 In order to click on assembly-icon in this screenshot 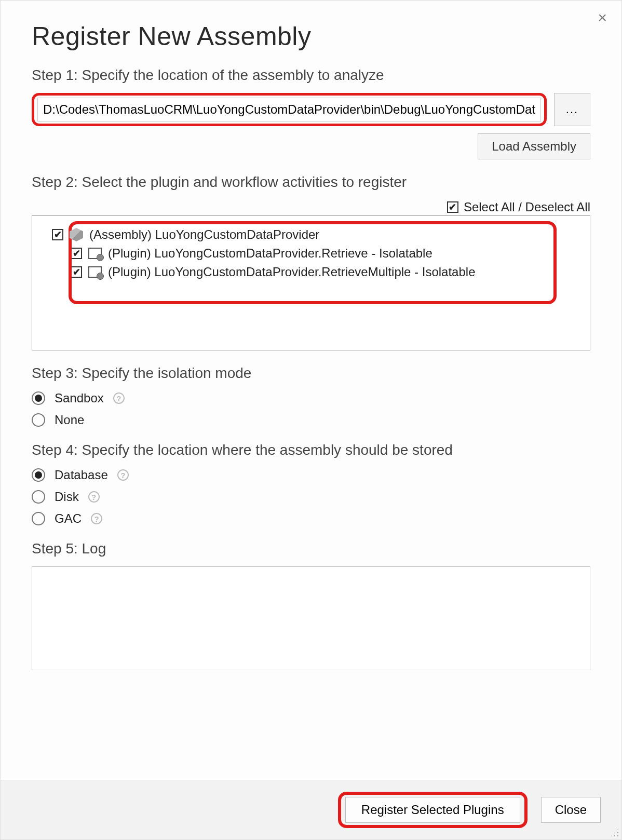, I will do `click(76, 235)`.